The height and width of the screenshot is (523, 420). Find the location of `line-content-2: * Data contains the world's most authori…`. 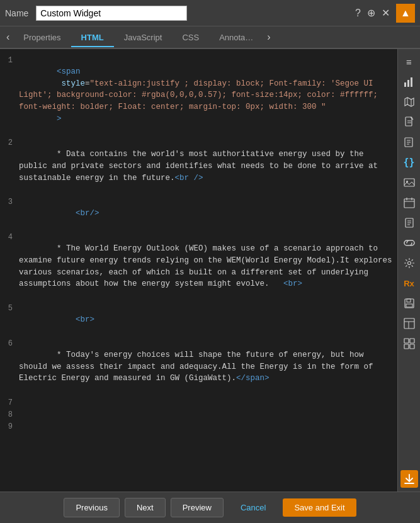

line-content-2: * Data contains the world's most authori… is located at coordinates (208, 166).